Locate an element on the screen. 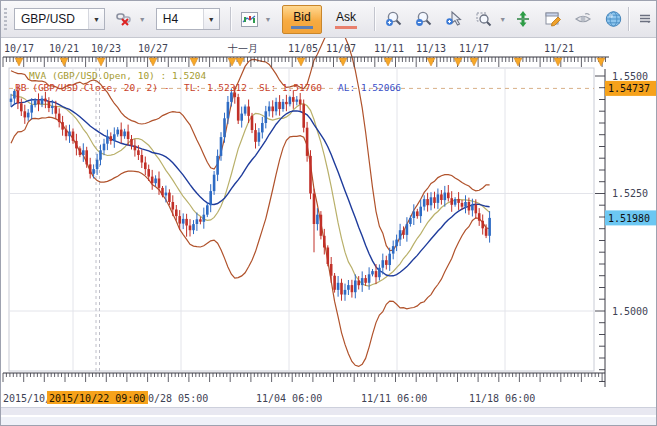 This screenshot has width=657, height=426. top-date-axis: 10/1710/2110/2310/27十一月11/0511/0711/1111… is located at coordinates (306, 55).